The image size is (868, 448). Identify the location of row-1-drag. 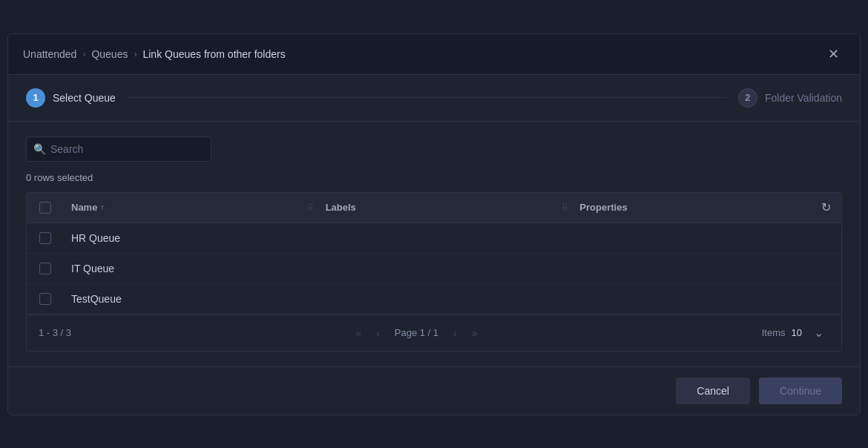
(311, 238).